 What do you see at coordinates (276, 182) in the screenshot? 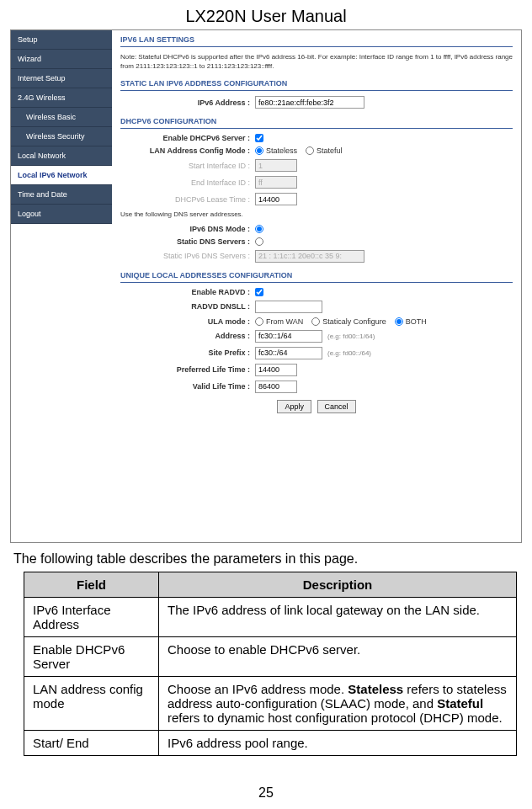
I see `end-id-input` at bounding box center [276, 182].